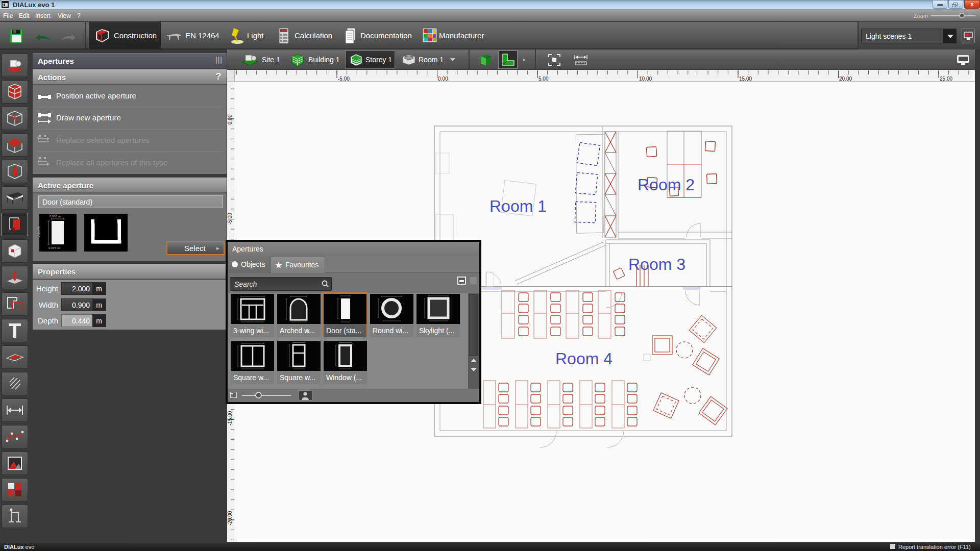 The image size is (980, 551). What do you see at coordinates (544, 79) in the screenshot?
I see `svg-text: 5.00` at bounding box center [544, 79].